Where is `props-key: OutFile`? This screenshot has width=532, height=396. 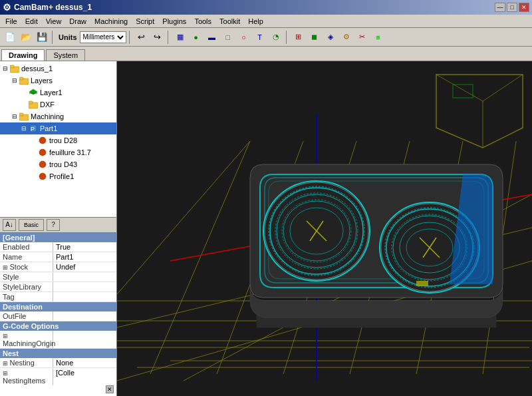 props-key: OutFile is located at coordinates (27, 316).